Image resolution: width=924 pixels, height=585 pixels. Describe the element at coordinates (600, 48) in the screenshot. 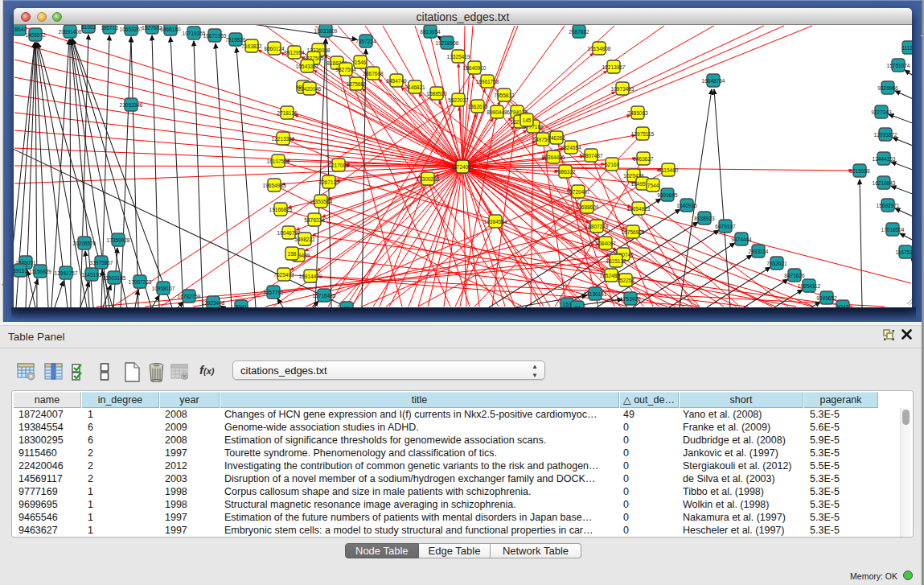

I see `svg-text: 10154808` at that location.